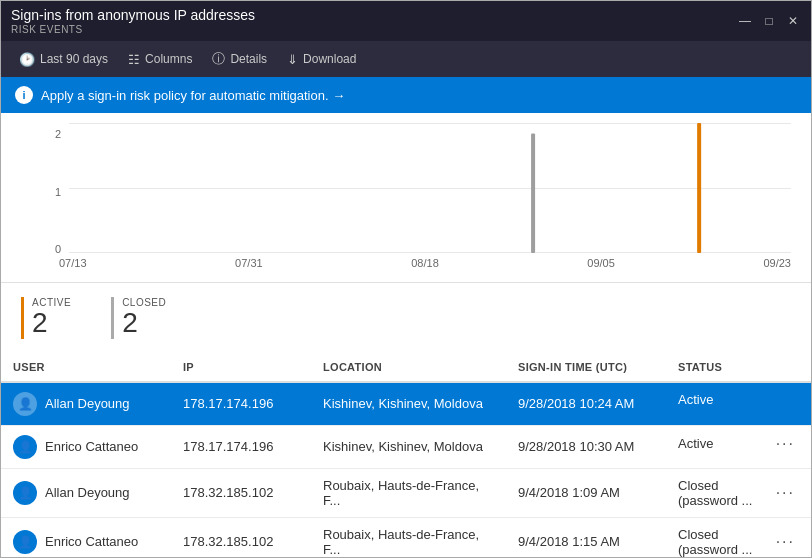 This screenshot has width=812, height=558. I want to click on table-row: 👤 Enrico Cattaneo 178.17.174.196 Kishine…, so click(406, 446).